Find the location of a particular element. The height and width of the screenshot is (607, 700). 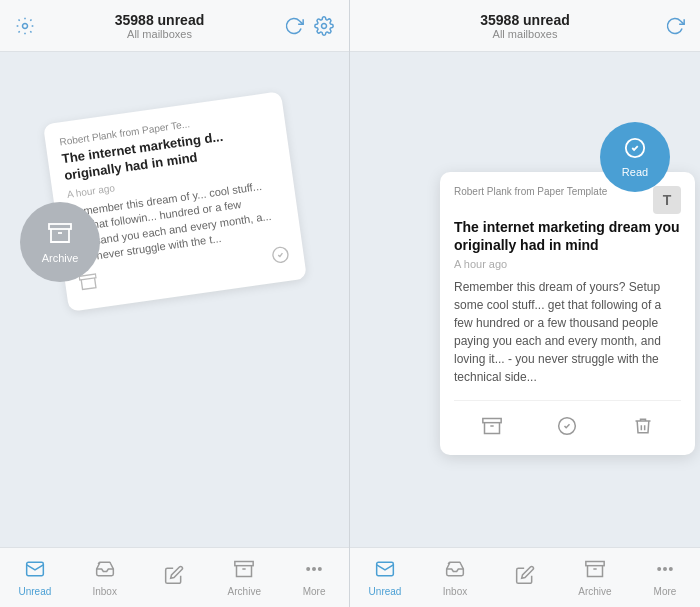

left-tab-unread-label: Unread is located at coordinates (34, 592).